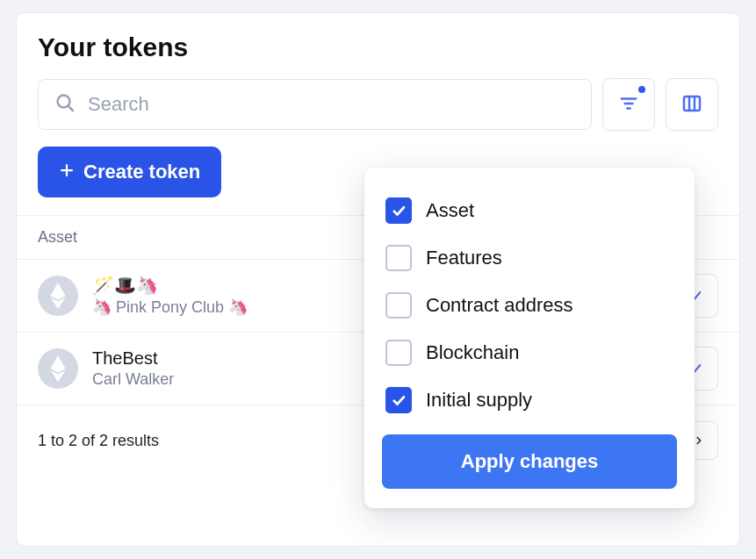 The width and height of the screenshot is (756, 559). What do you see at coordinates (65, 104) in the screenshot?
I see `search-icon` at bounding box center [65, 104].